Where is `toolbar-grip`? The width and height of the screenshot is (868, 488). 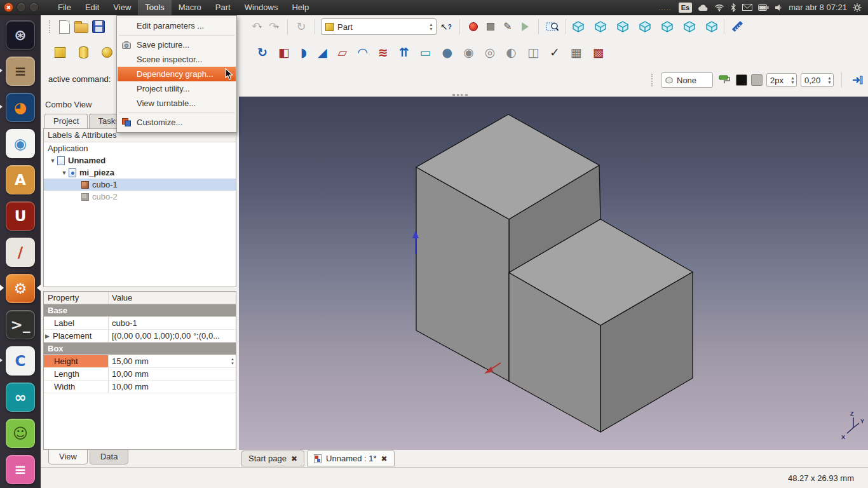
toolbar-grip is located at coordinates (653, 80).